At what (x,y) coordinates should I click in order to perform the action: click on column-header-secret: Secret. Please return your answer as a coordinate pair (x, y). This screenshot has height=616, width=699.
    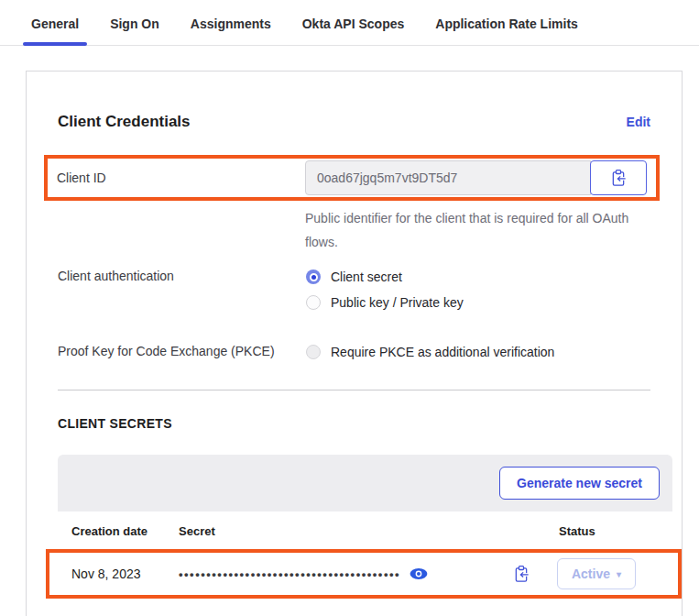
    Looking at the image, I should click on (368, 532).